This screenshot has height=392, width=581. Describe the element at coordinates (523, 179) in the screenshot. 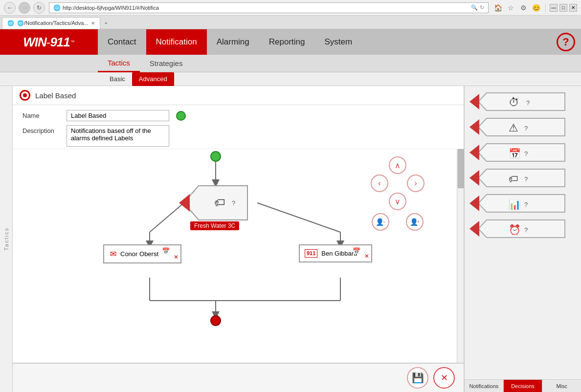

I see `rp-item-tag-check: 🏷 ?` at that location.